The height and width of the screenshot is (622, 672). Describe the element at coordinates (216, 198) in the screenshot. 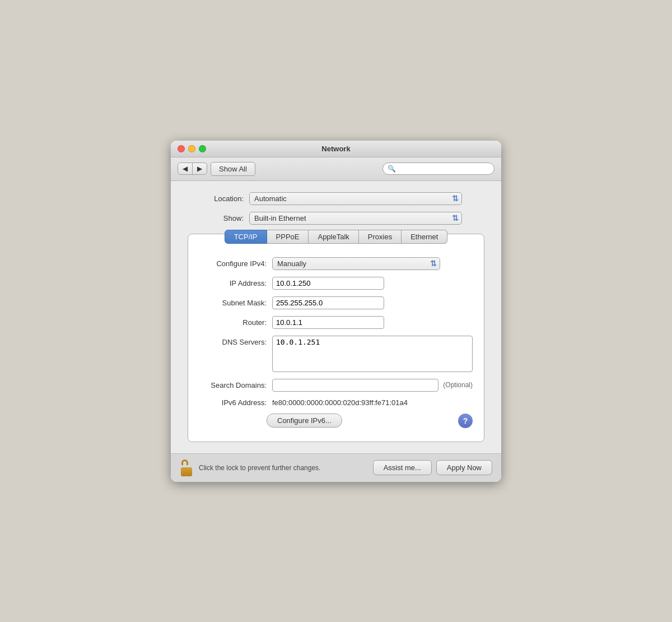

I see `location-label: Location:` at that location.